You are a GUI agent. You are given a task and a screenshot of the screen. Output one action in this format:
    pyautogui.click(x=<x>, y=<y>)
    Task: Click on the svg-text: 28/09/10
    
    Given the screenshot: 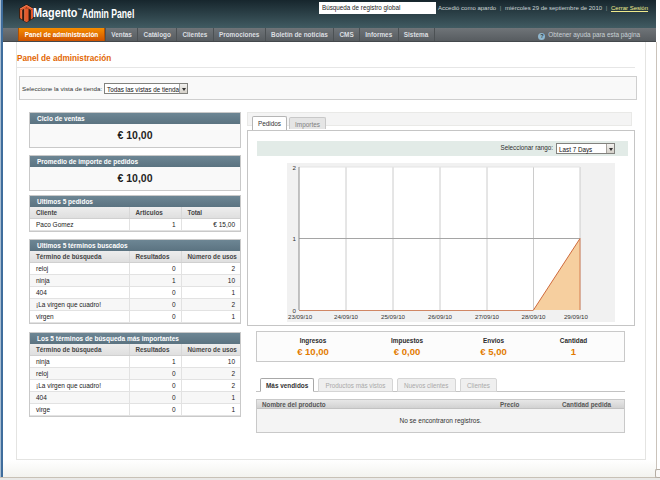 What is the action you would take?
    pyautogui.click(x=534, y=316)
    